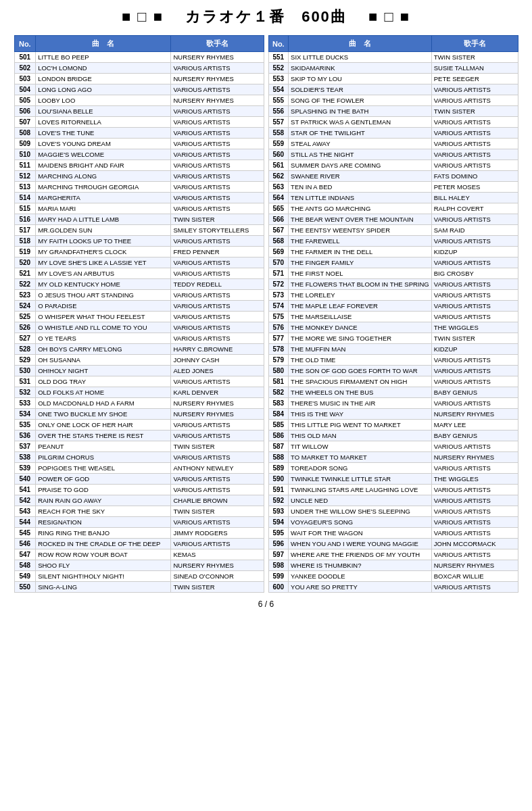  Describe the element at coordinates (475, 274) in the screenshot. I see `row-artist: BIG CROSBY` at that location.